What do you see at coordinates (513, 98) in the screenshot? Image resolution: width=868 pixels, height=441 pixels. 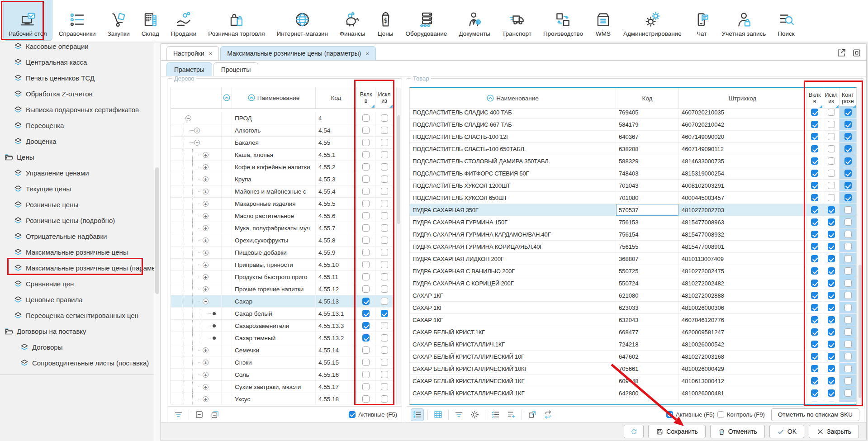 I see `product-name-column-header: Наименование` at bounding box center [513, 98].